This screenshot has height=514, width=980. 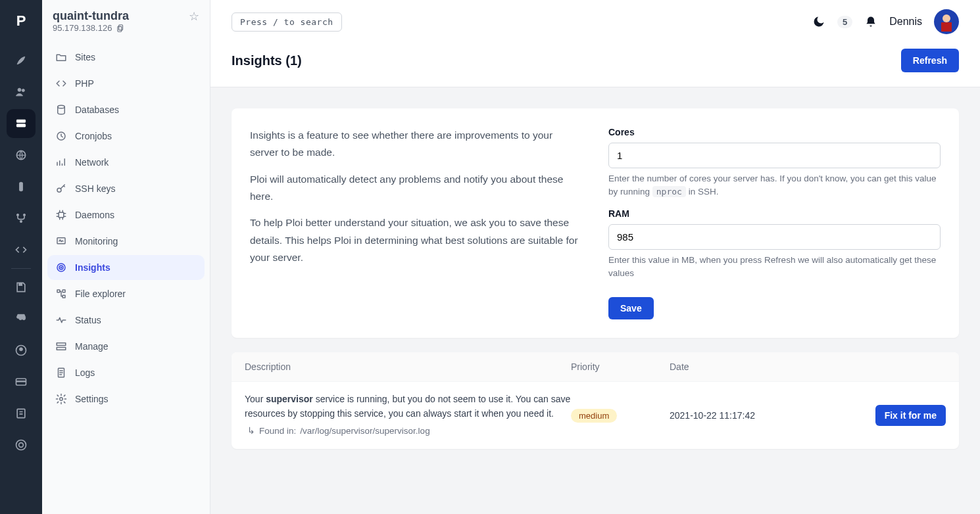 I want to click on nav-sites: Sites, so click(x=126, y=57).